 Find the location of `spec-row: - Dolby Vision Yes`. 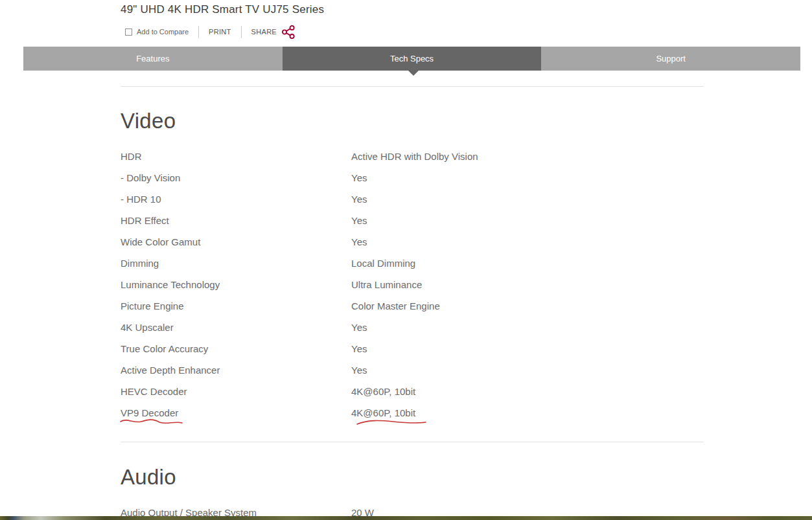

spec-row: - Dolby Vision Yes is located at coordinates (412, 177).